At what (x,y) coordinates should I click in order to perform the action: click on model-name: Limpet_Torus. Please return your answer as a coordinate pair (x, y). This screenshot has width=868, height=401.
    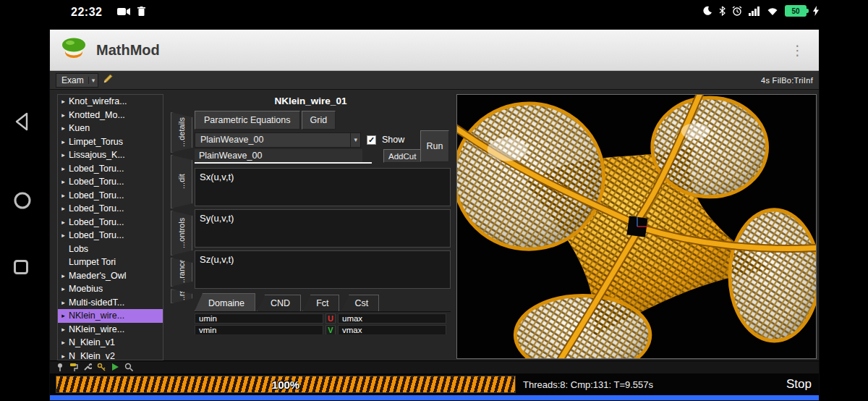
    Looking at the image, I should click on (95, 142).